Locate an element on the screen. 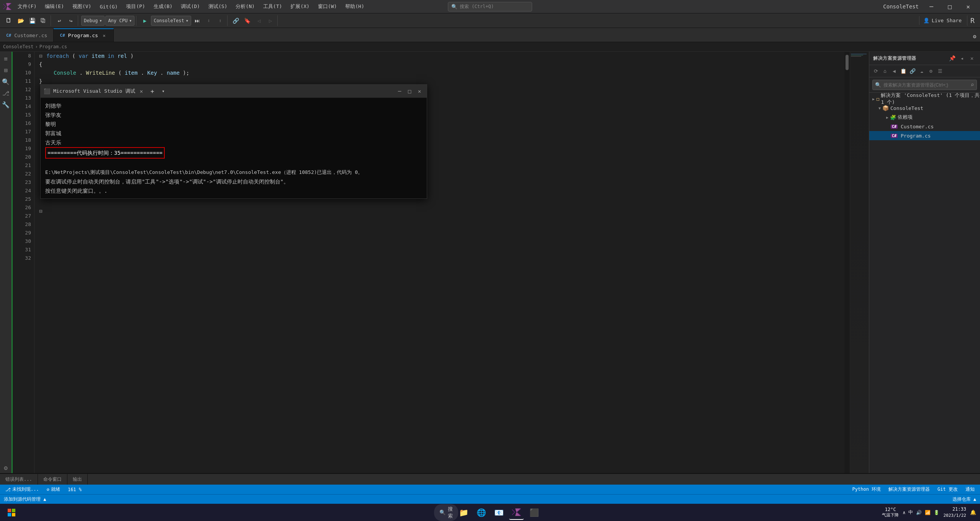  menu-extensions: 扩展(X) is located at coordinates (300, 7).